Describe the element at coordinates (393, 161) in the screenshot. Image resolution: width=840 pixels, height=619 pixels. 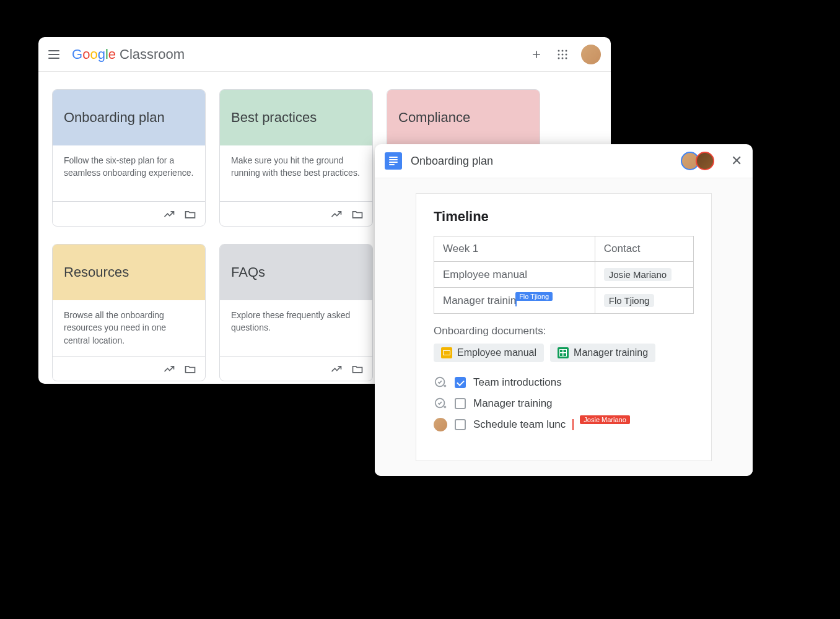
I see `google-docs-icon` at that location.